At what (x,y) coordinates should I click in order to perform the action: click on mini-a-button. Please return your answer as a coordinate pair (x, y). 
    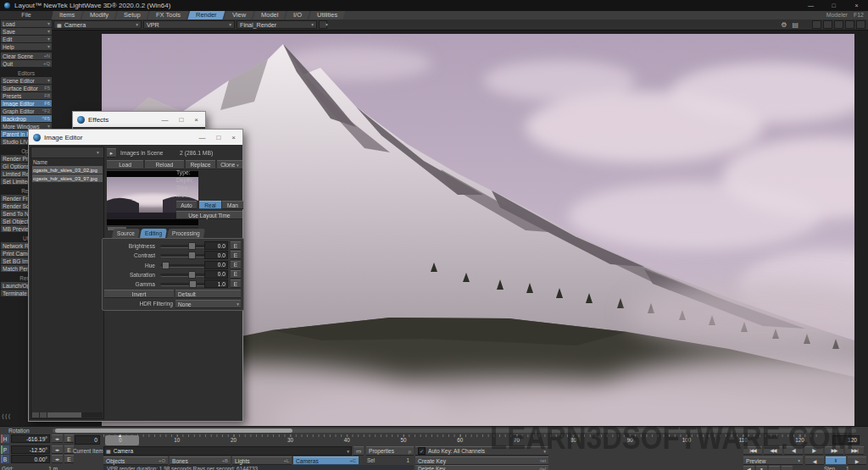
    Looking at the image, I should click on (775, 467).